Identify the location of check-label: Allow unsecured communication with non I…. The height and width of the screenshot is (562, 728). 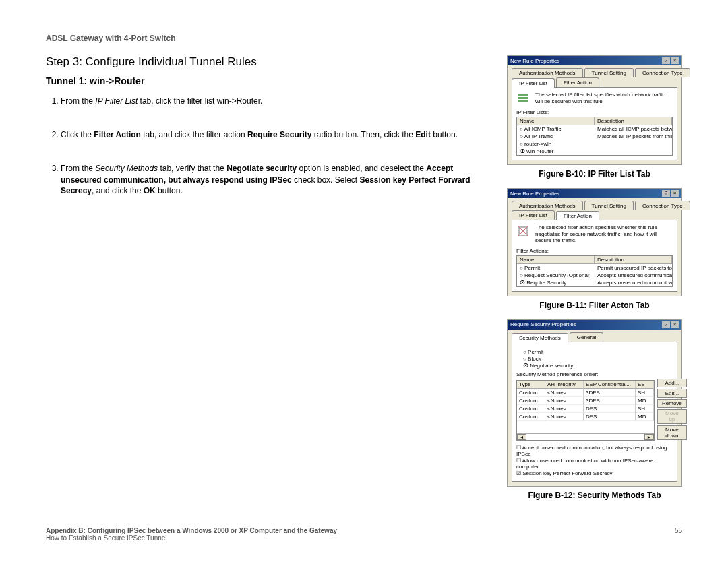
(585, 464).